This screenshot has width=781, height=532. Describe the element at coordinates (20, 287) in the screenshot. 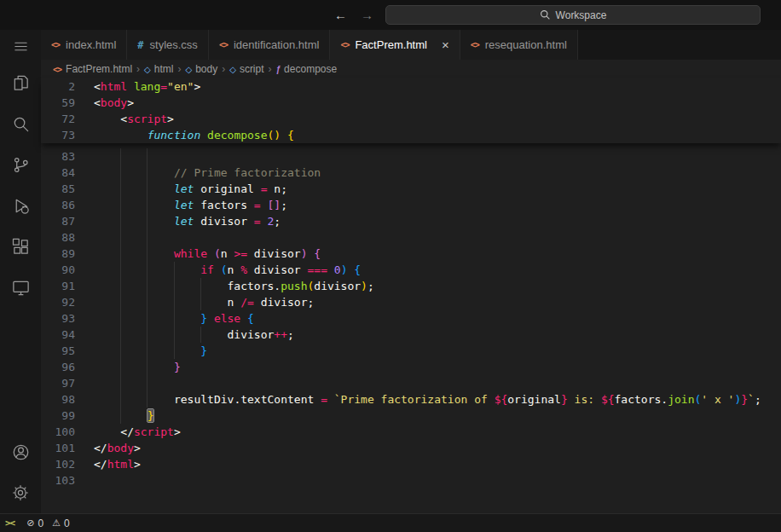

I see `activity-remote-explorer` at that location.